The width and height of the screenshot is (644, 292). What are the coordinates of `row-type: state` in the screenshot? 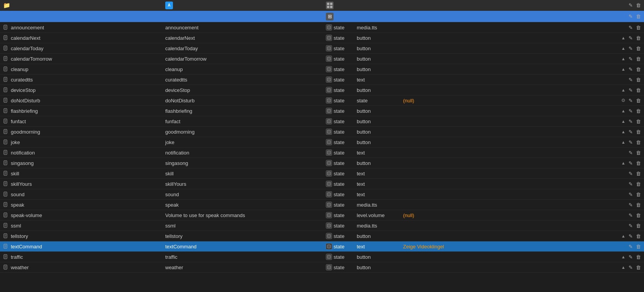 It's located at (339, 257).